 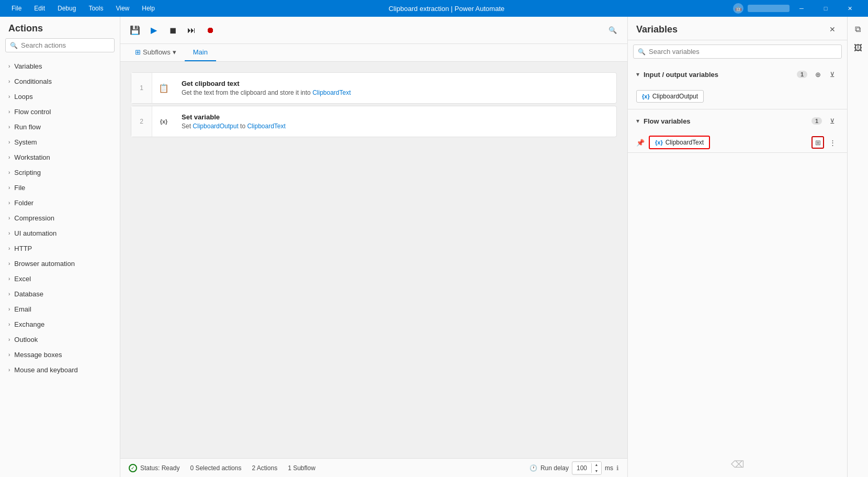 What do you see at coordinates (60, 66) in the screenshot?
I see `sidebar-item-variables: › Variables` at bounding box center [60, 66].